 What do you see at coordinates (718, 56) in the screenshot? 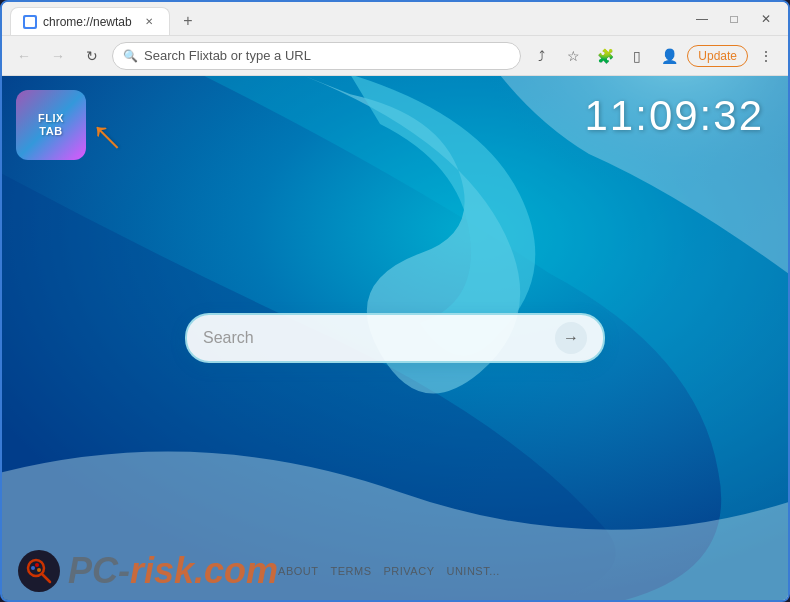
I see `update-button: Update` at bounding box center [718, 56].